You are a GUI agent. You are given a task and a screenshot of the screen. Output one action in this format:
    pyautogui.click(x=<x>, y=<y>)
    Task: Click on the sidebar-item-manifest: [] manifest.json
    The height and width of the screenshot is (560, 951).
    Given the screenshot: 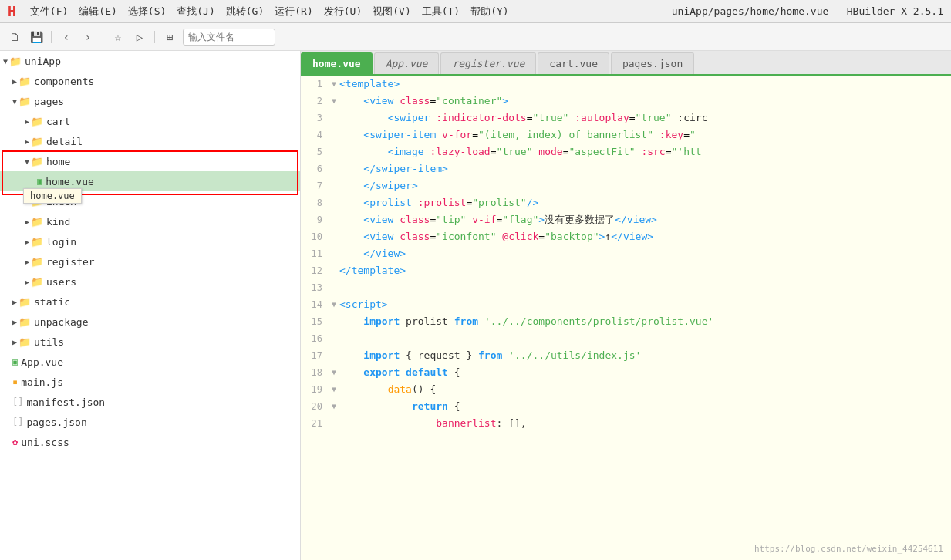 What is the action you would take?
    pyautogui.click(x=150, y=402)
    